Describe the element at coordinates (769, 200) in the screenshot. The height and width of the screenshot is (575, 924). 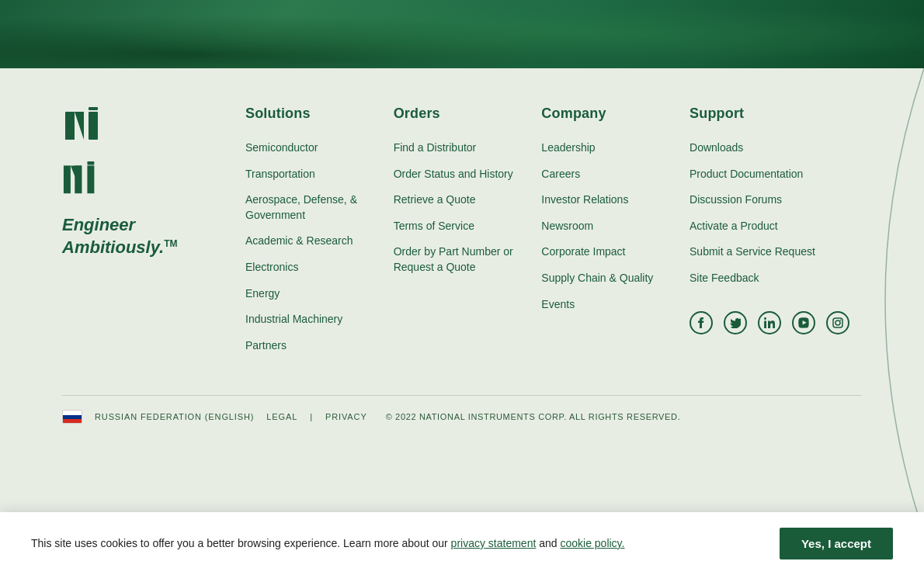
I see `list-item: Discussion Forums` at that location.